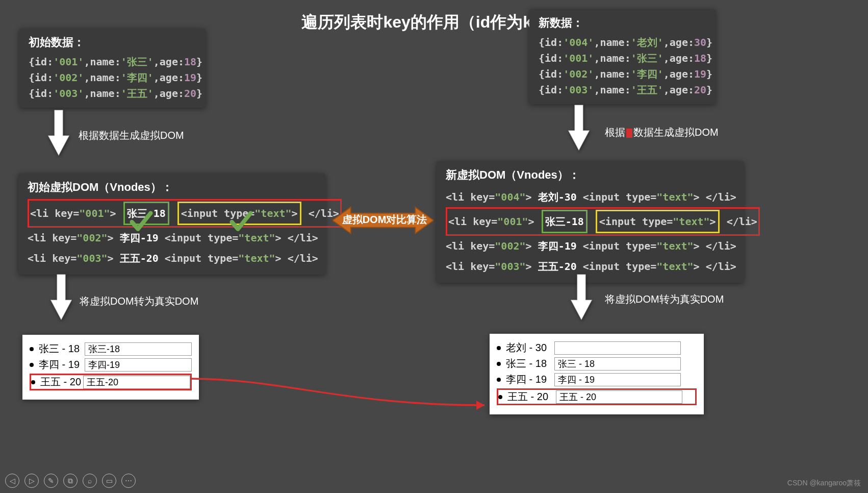 The image size is (868, 493). What do you see at coordinates (597, 348) in the screenshot?
I see `list-item: 老刘 - 30` at bounding box center [597, 348].